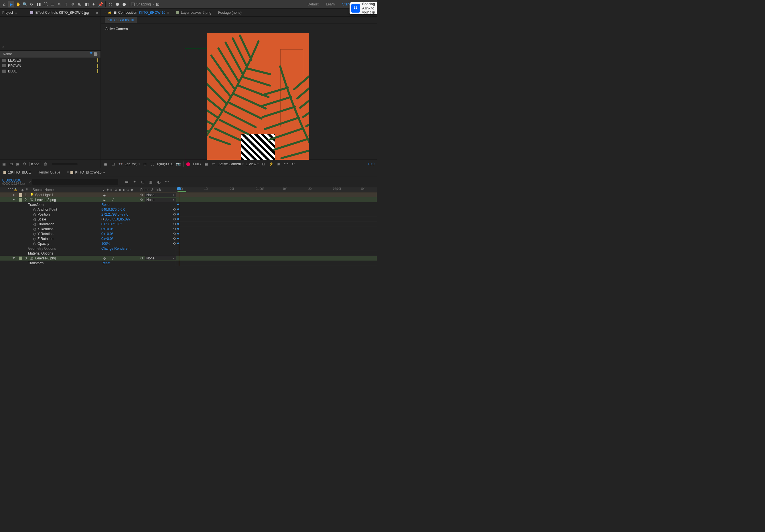 The image size is (765, 532). I want to click on pan-behind-icon: ⛶, so click(45, 4).